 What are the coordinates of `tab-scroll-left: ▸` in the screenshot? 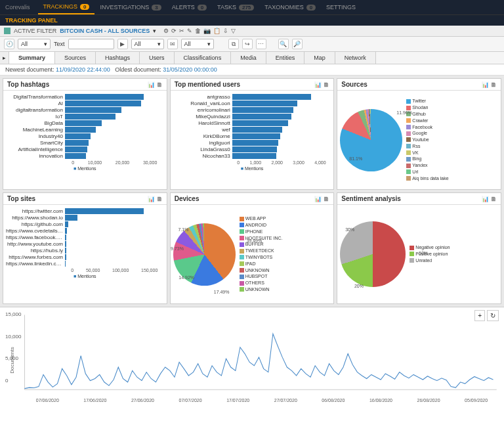 It's located at (5, 58).